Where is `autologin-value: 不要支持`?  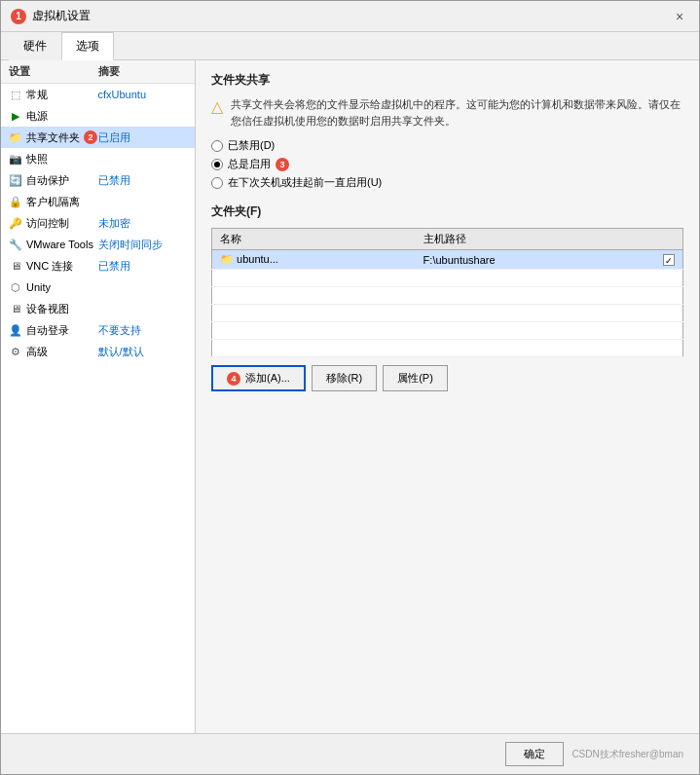
autologin-value: 不要支持 is located at coordinates (143, 331).